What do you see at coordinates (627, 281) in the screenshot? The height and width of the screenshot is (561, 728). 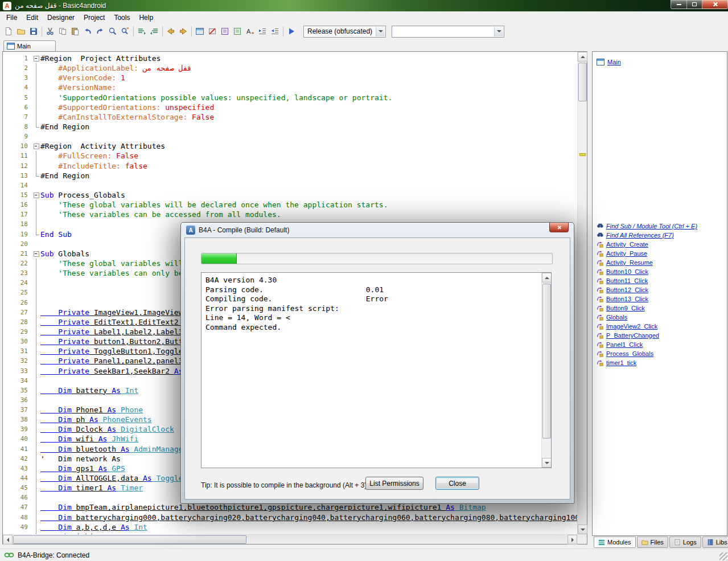 I see `sub-link: Button11_Click` at bounding box center [627, 281].